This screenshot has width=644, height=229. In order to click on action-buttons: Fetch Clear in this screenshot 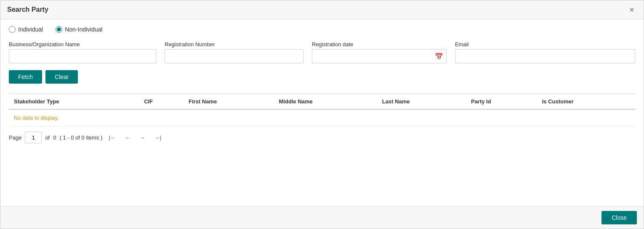, I will do `click(322, 77)`.